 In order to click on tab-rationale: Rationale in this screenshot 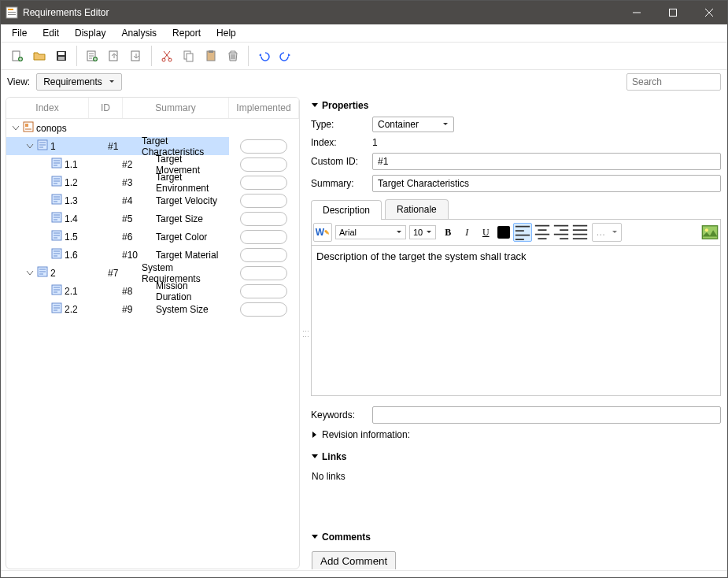, I will do `click(417, 209)`.